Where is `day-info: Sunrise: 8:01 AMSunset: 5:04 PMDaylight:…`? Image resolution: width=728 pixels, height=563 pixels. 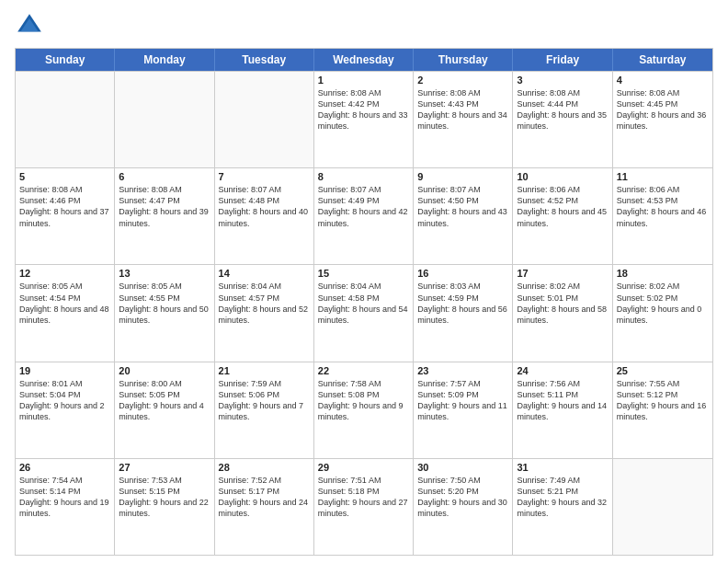
day-info: Sunrise: 8:01 AMSunset: 5:04 PMDaylight:… is located at coordinates (64, 401).